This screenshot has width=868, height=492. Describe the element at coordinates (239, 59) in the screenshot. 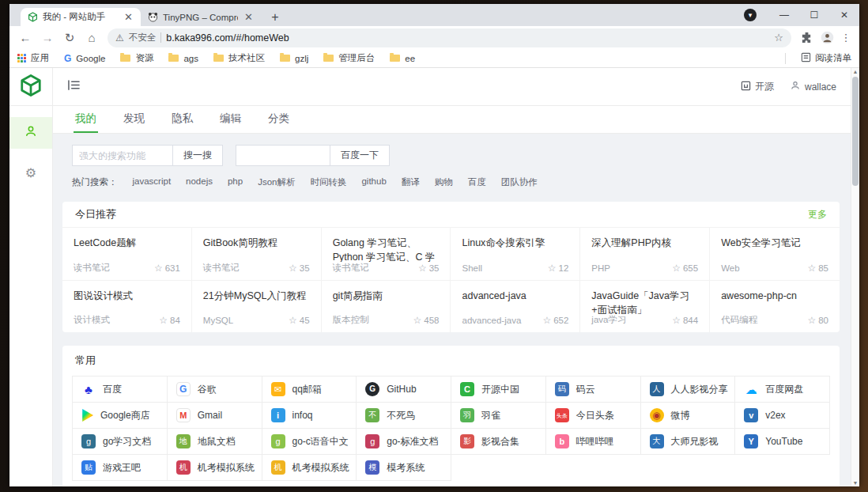

I see `bookmark-item: 技术社区` at that location.